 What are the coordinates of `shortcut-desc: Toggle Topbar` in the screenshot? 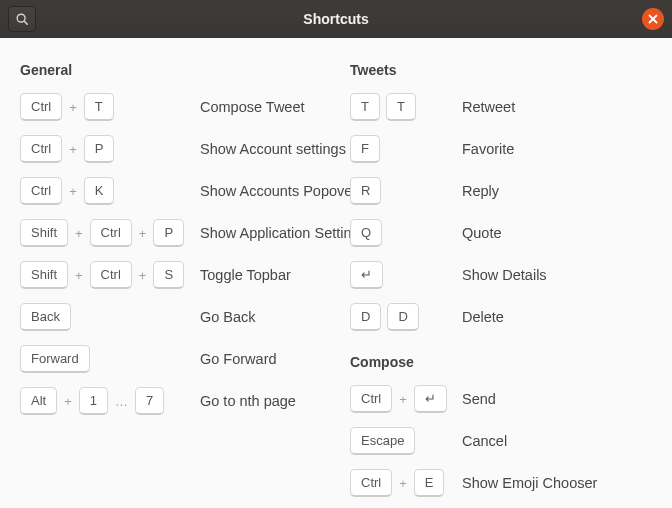 It's located at (246, 275).